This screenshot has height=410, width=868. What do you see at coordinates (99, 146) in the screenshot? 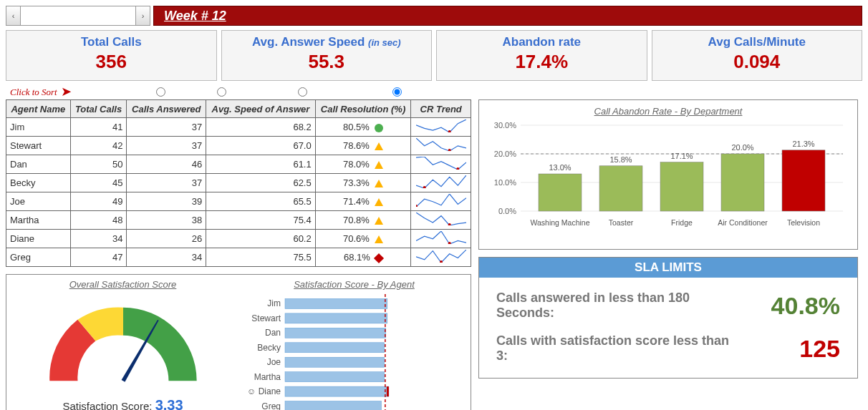
I see `cell-total: 42` at bounding box center [99, 146].